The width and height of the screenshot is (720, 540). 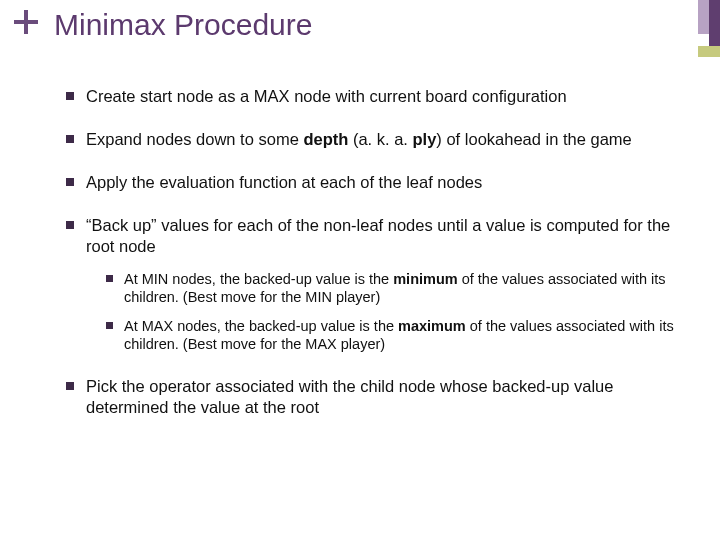 I want to click on sub-bullet-min-nodes: At MIN nodes, the backed-up value is the…, so click(x=393, y=288).